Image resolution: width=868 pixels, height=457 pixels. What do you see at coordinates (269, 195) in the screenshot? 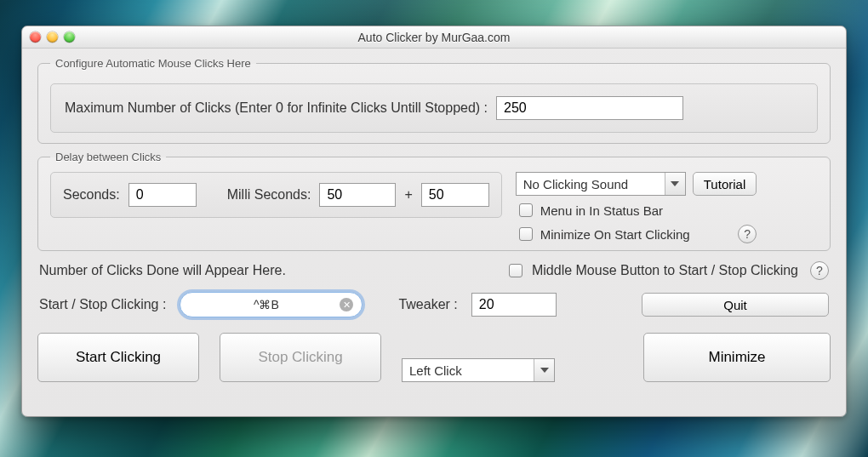
I see `ms-label: Milli Seconds:` at bounding box center [269, 195].